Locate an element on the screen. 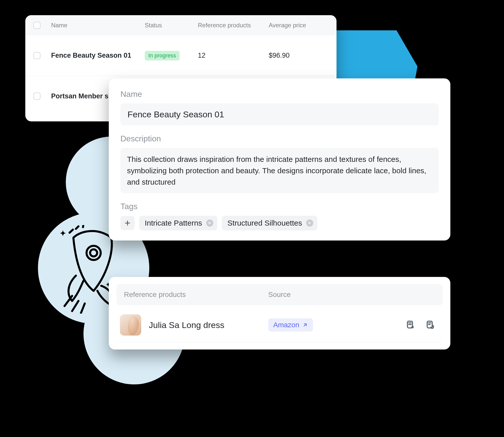 The height and width of the screenshot is (437, 504). add-tag-button is located at coordinates (128, 223).